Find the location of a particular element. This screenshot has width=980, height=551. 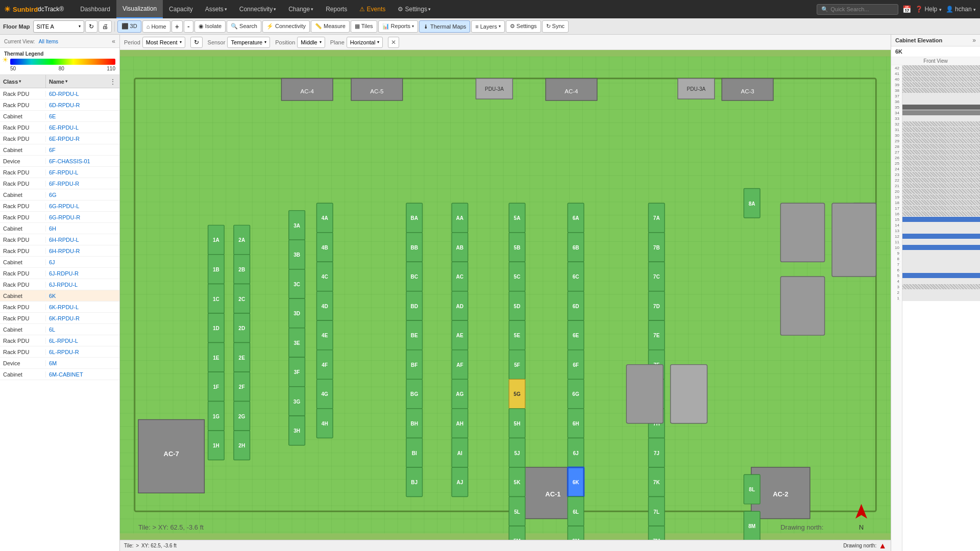

svg-text: 2G is located at coordinates (242, 416).